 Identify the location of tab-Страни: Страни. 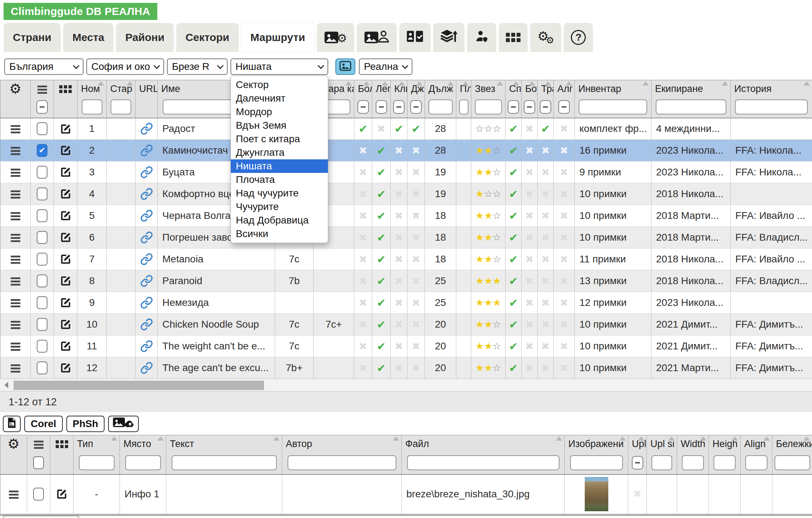
(32, 37).